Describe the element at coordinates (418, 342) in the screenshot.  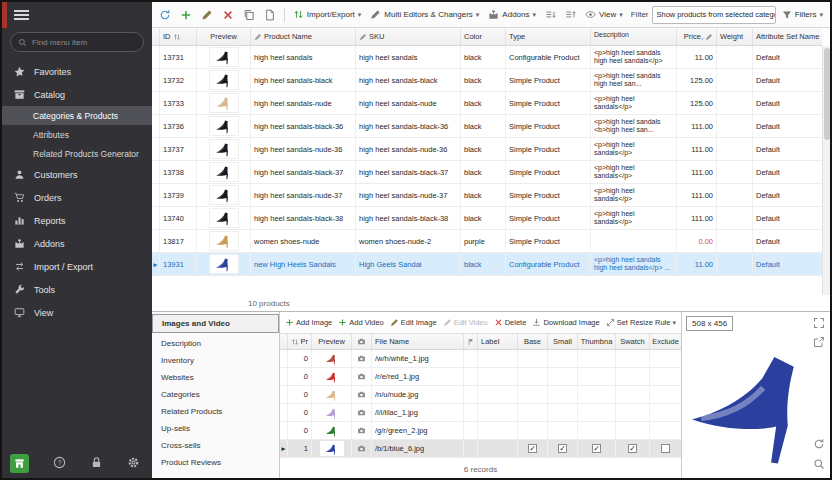
I see `column-header-file-name: File Name` at that location.